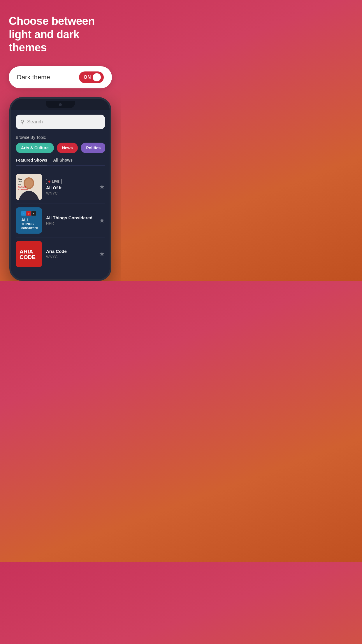  Describe the element at coordinates (29, 187) in the screenshot. I see `show-thumb-all-of-it: ALL OF IT WITH ALISON STEWART` at that location.